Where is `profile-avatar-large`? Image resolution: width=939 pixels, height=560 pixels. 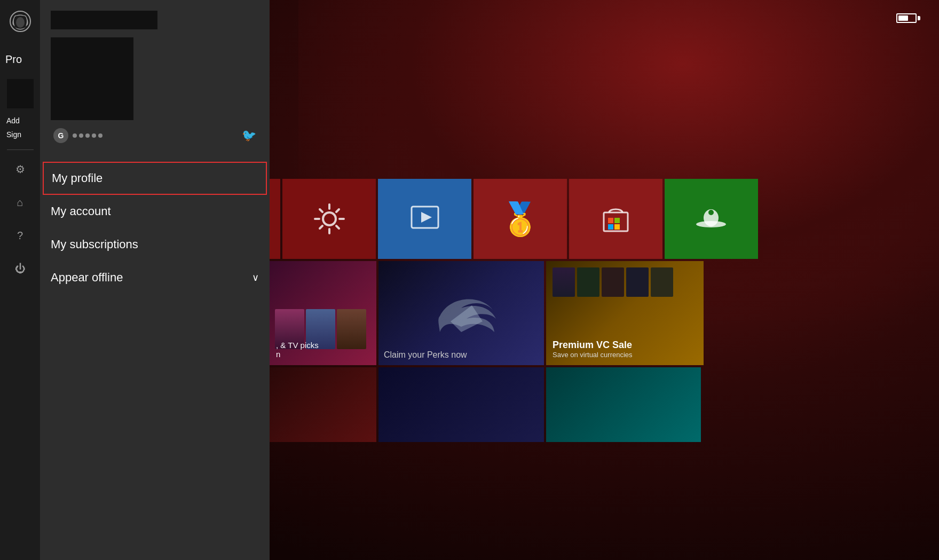
profile-avatar-large is located at coordinates (92, 79).